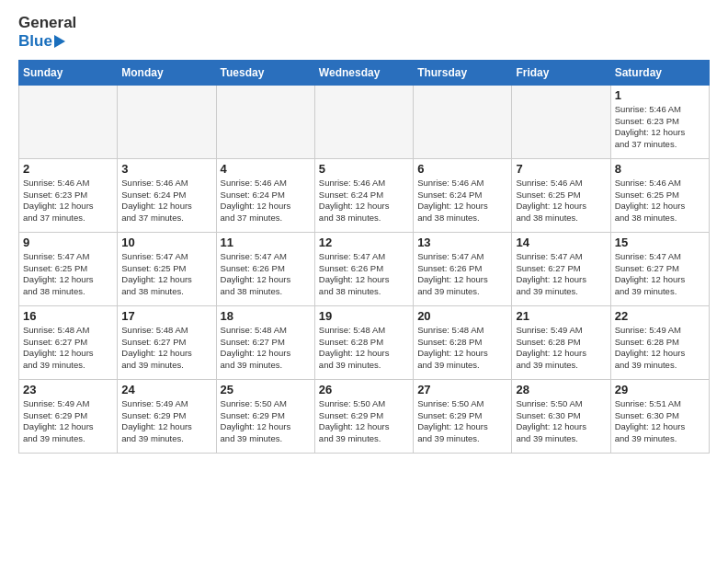 This screenshot has height=563, width=728. Describe the element at coordinates (561, 390) in the screenshot. I see `day-number: 28` at that location.